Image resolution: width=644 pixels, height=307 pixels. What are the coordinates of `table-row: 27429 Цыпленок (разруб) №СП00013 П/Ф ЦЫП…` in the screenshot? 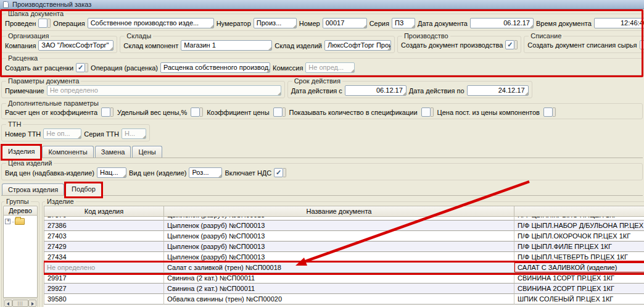 It's located at (344, 247).